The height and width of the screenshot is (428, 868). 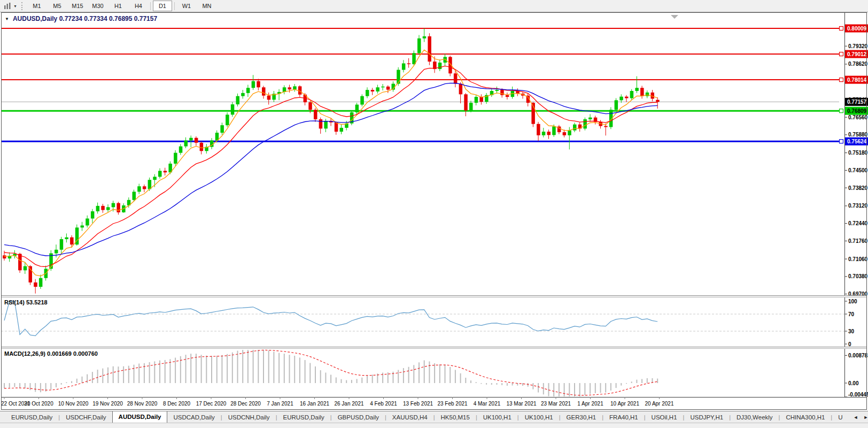 What do you see at coordinates (455, 417) in the screenshot?
I see `chart-tab-hk50-m15: HK50,M15` at bounding box center [455, 417].